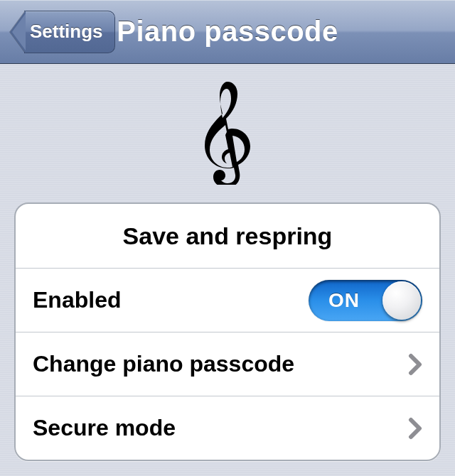  I want to click on cell-label: Change piano passcode, so click(164, 364).